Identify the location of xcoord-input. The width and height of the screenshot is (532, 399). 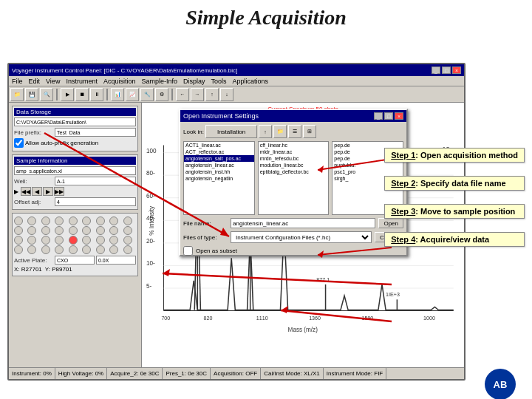
(116, 260).